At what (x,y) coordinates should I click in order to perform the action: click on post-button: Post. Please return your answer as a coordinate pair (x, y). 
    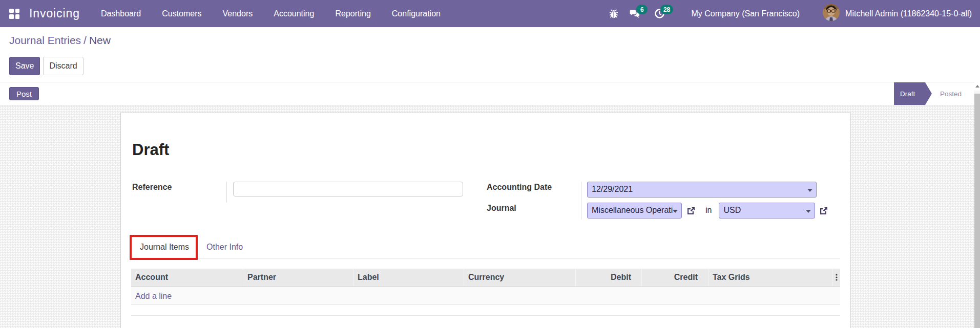
    Looking at the image, I should click on (24, 94).